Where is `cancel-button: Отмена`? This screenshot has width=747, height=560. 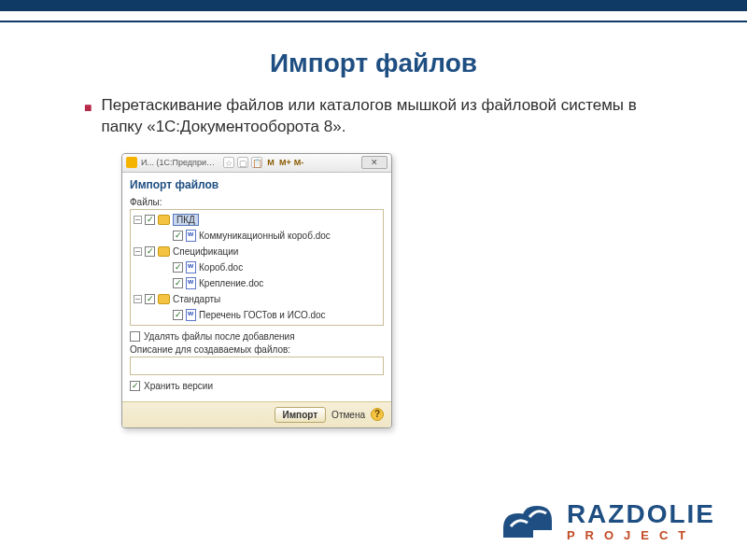 cancel-button: Отмена is located at coordinates (348, 414).